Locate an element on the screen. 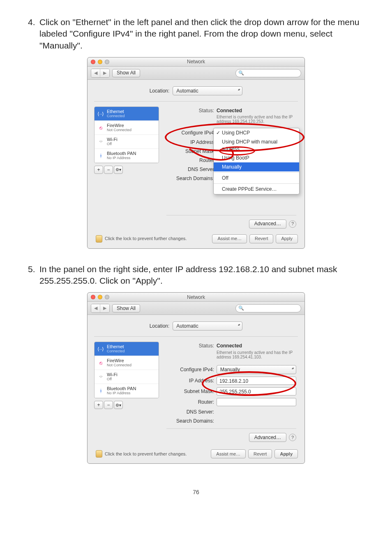 This screenshot has height=555, width=392. gear-menu-button: ⚙▾ is located at coordinates (118, 170).